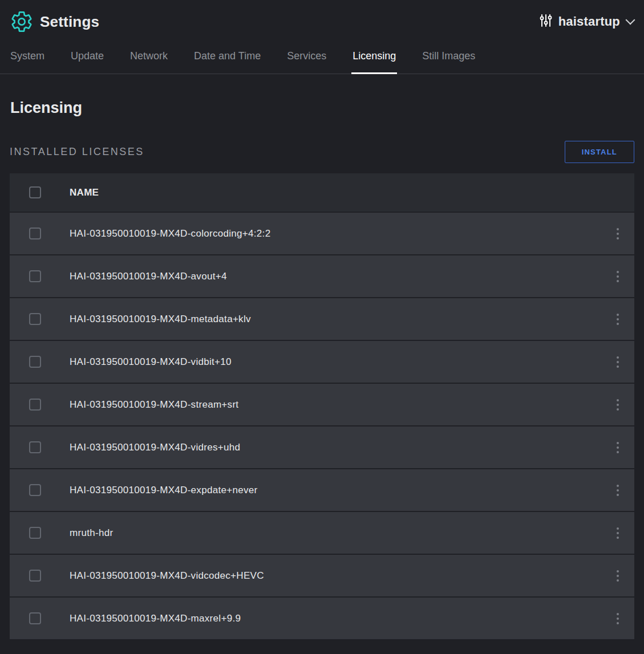 This screenshot has width=644, height=654. I want to click on table-row: HAI-031950010019-MX4D-stream+srt, so click(322, 405).